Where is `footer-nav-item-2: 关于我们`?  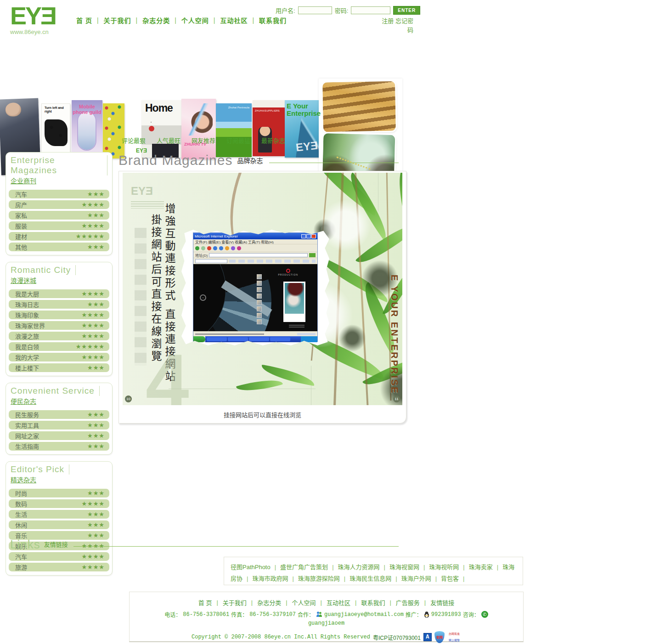 footer-nav-item-2: 关于我们 is located at coordinates (235, 603).